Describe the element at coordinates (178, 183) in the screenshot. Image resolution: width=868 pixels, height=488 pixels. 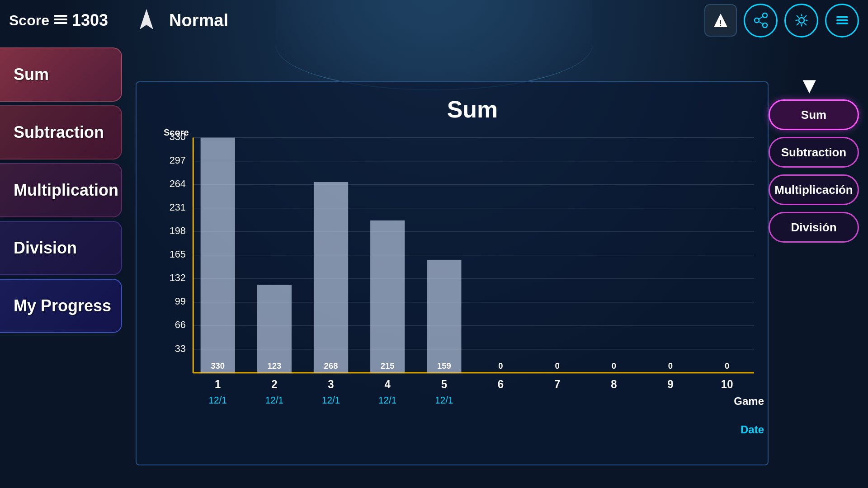
I see `svg-text: 264` at that location.